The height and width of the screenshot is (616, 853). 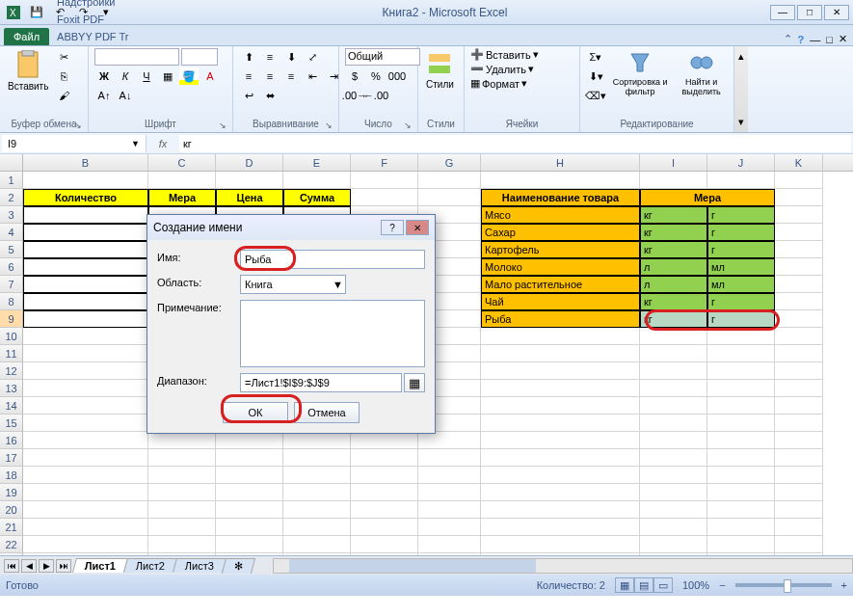 I want to click on cell: Цена, so click(x=250, y=198).